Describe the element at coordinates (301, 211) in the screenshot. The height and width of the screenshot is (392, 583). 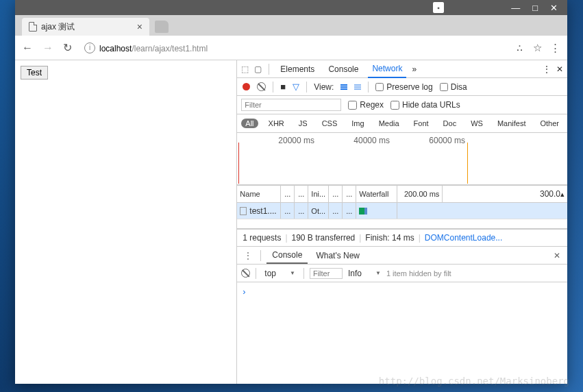
I see `cell-2: ...` at that location.